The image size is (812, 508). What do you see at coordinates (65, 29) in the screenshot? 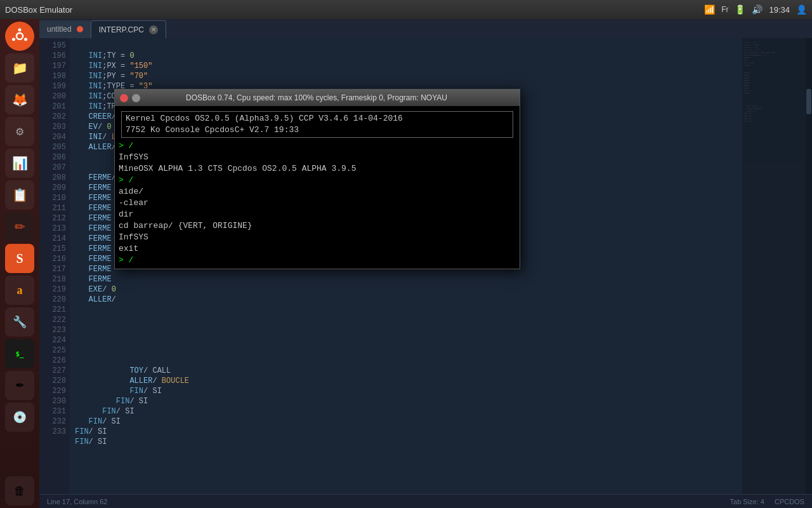
I see `tab-untitled: untitled` at bounding box center [65, 29].